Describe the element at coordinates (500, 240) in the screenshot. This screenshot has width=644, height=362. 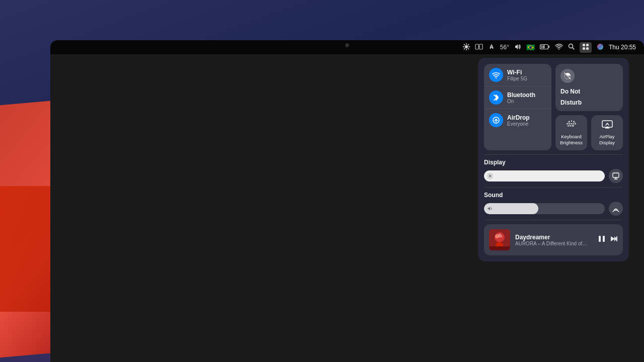
I see `album-art` at that location.